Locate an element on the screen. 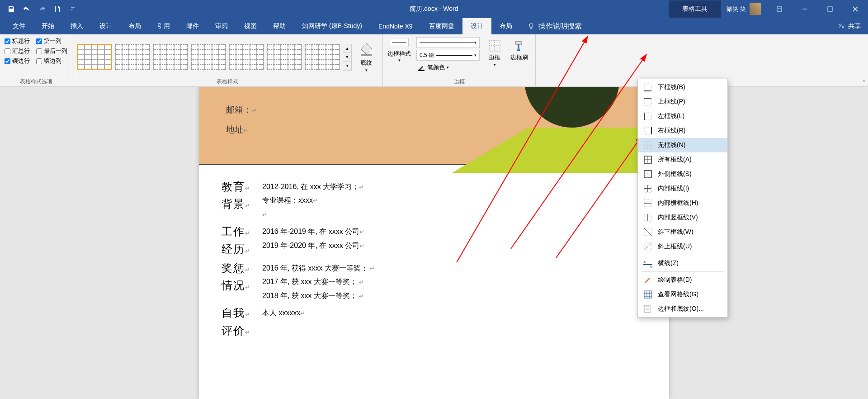 The height and width of the screenshot is (399, 868). view-gridlines-item: 查看网格线(G) is located at coordinates (683, 294).